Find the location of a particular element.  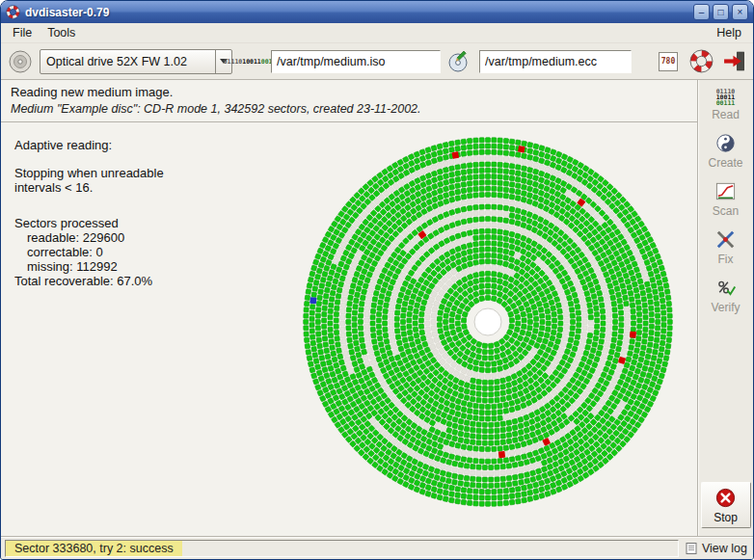

read-button: 01110 10011 00111 Read is located at coordinates (726, 104).